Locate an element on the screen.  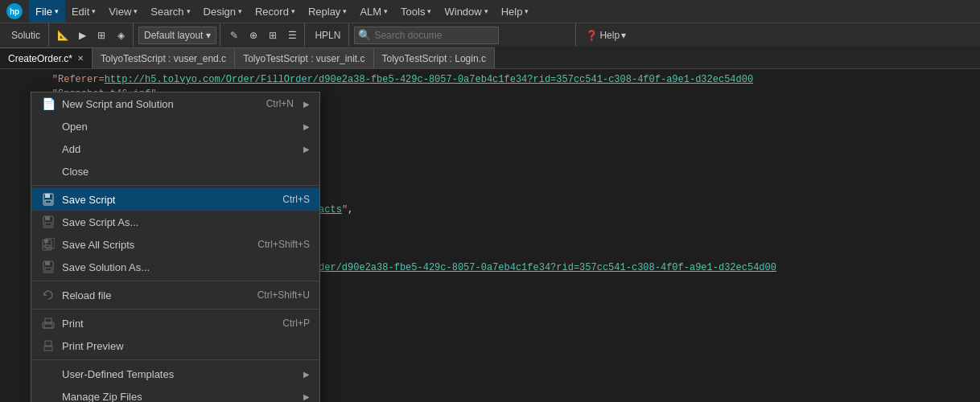
toolbar: Solutic 📐 ▶ ⊞ ◈ Default layout ▾ ✎ ⊕ ⊞ ☰… is located at coordinates (490, 35).